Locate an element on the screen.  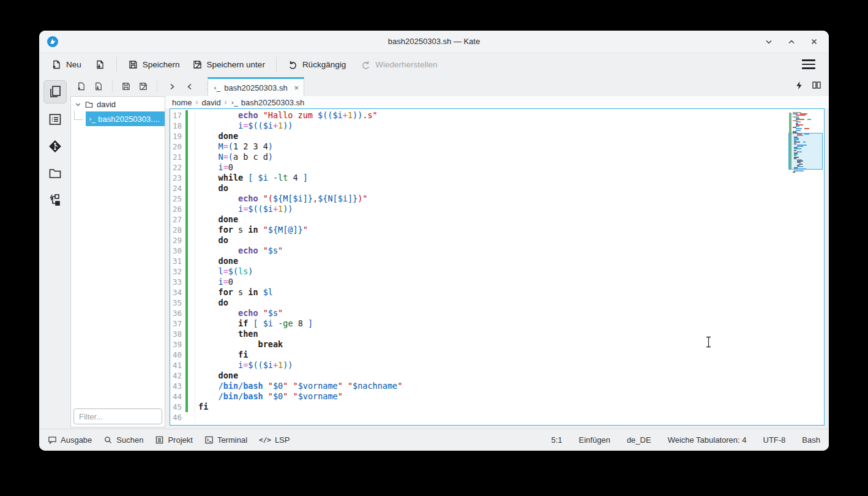
sidebar-item-outline is located at coordinates (55, 119).